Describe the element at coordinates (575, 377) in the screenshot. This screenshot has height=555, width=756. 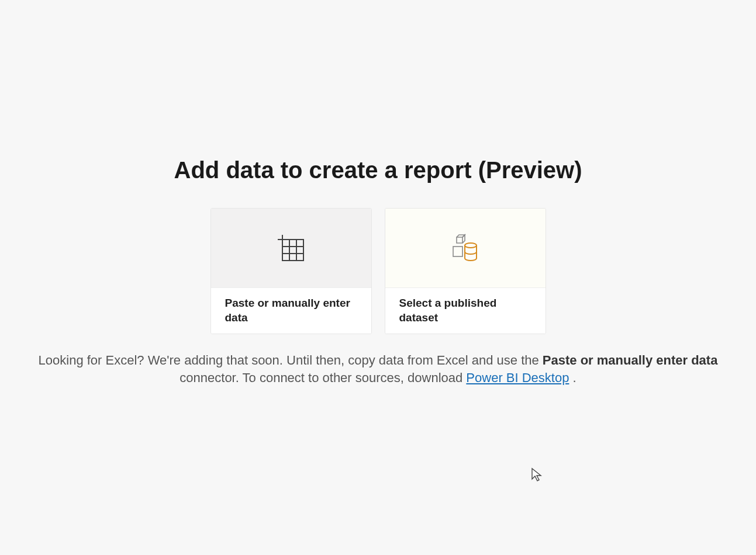
I see `description-part3: .` at that location.